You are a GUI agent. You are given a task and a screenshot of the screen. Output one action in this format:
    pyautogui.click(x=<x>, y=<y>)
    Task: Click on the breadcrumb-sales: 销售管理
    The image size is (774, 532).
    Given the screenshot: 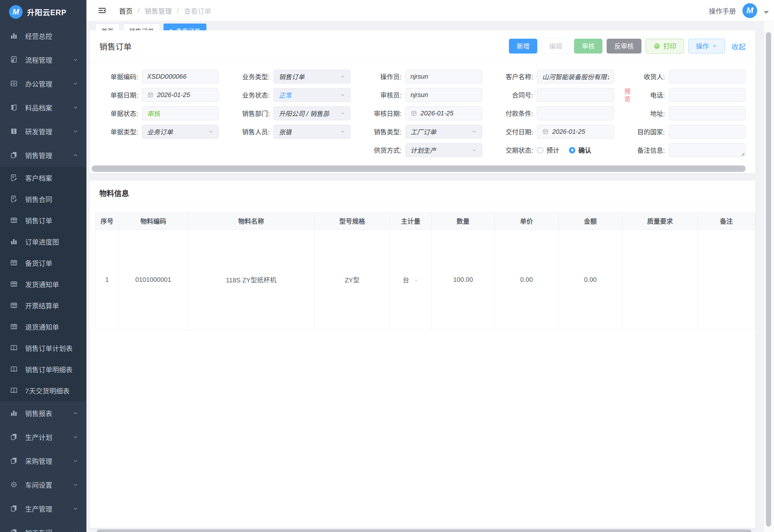 What is the action you would take?
    pyautogui.click(x=158, y=11)
    